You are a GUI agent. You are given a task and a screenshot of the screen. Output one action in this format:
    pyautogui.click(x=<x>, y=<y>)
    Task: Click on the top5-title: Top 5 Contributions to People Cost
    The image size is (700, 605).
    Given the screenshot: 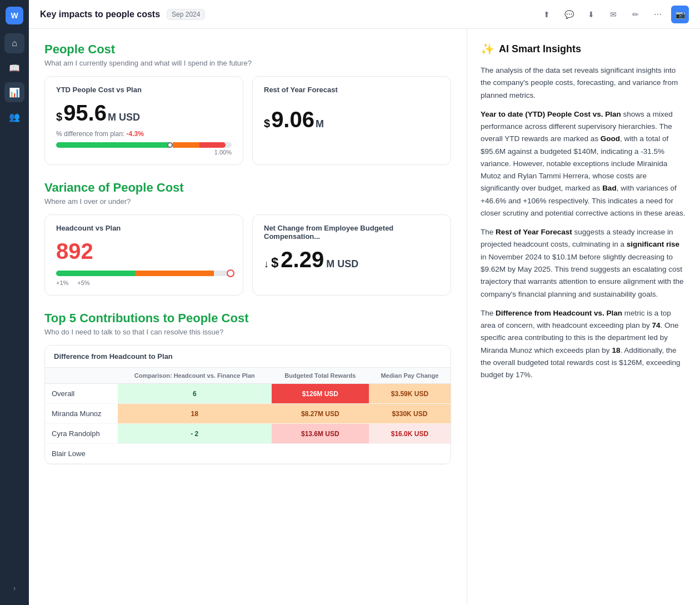 What is the action you would take?
    pyautogui.click(x=248, y=318)
    